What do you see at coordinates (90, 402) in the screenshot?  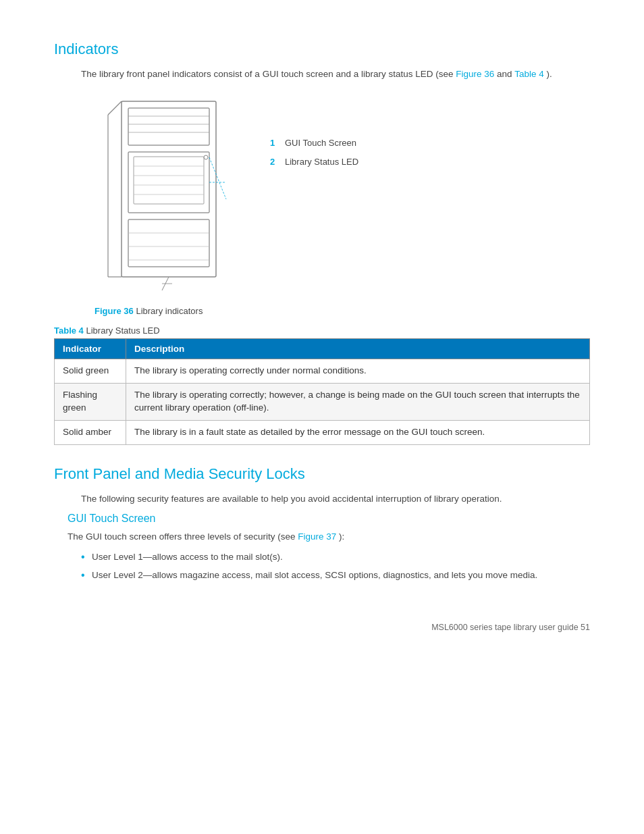 I see `indicator-cell-2: Flashing green` at bounding box center [90, 402].